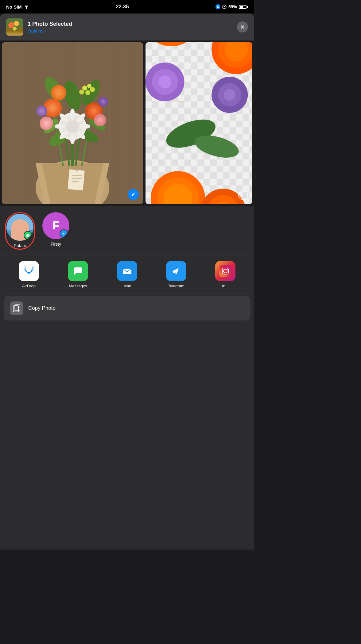  What do you see at coordinates (15, 27) in the screenshot?
I see `selected-photo-thumbnail` at bounding box center [15, 27].